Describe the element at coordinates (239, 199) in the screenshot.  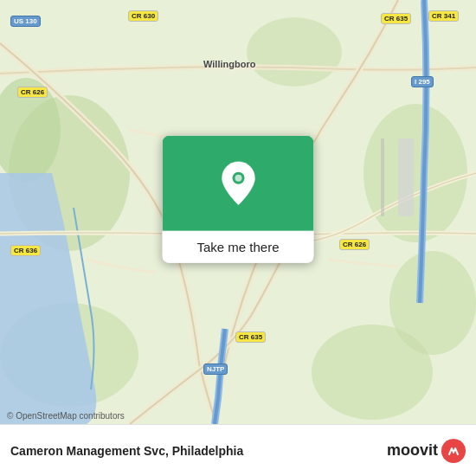
I see `info-card: Take me there` at that location.